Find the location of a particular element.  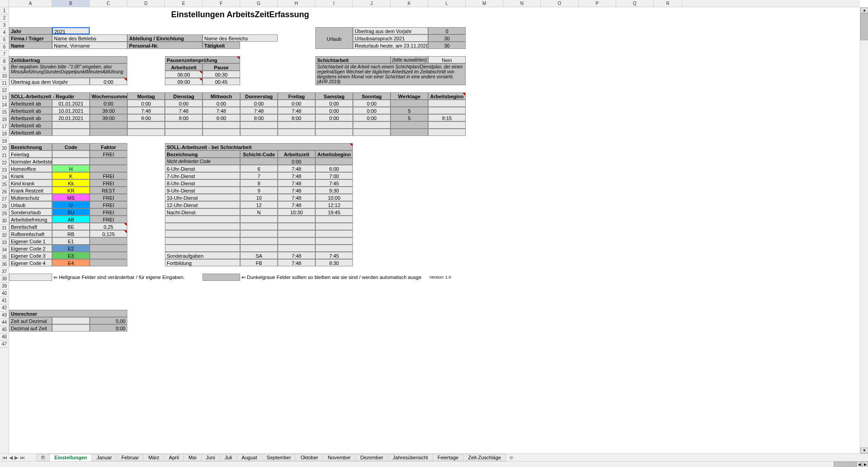

row-headers: 1234567891011121314151617181920212223242… is located at coordinates (5, 230).